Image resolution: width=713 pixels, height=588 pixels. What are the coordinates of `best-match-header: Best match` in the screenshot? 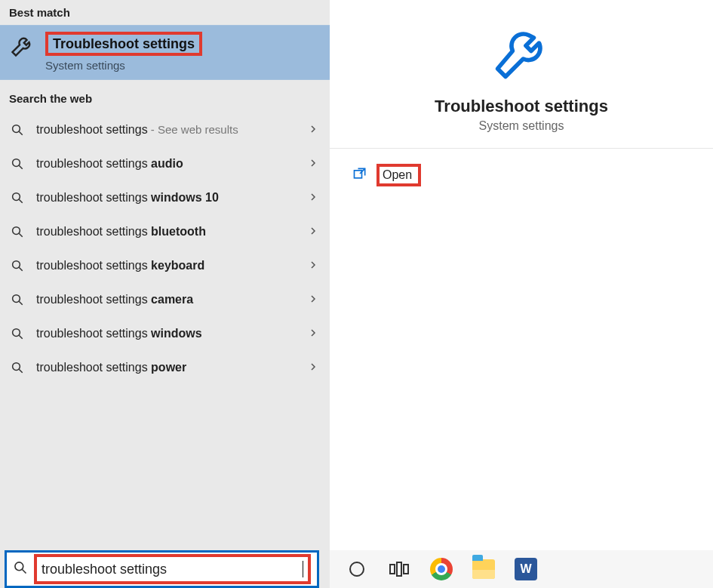 It's located at (164, 12).